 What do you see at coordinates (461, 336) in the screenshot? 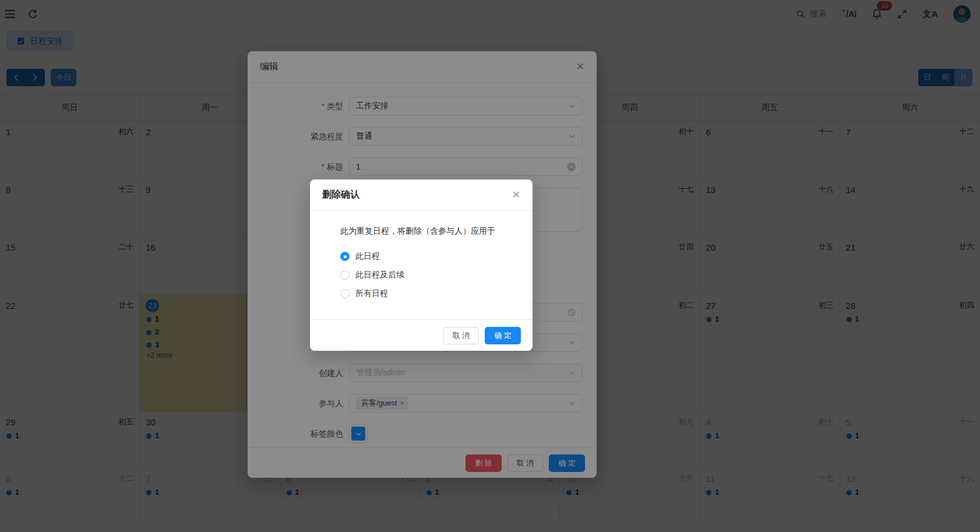
I see `cancel-button: 取 消` at bounding box center [461, 336].